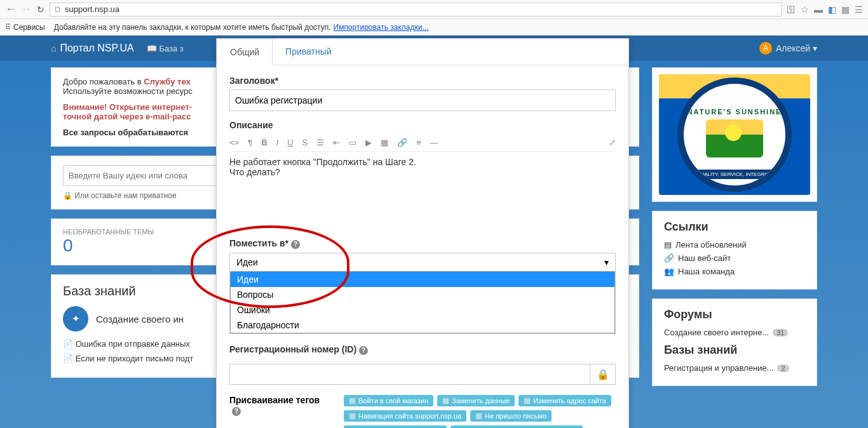 This screenshot has height=428, width=868. I want to click on logo-text-top: NATURE'S SUNSHINE, so click(735, 112).